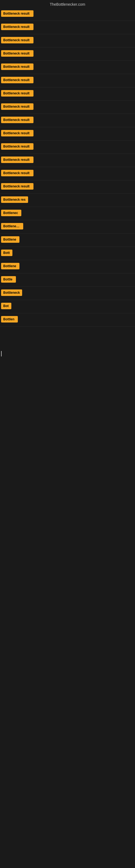 The width and height of the screenshot is (135, 868). What do you see at coordinates (17, 173) in the screenshot?
I see `bottleneck-result-button-13: Bottleneck result` at bounding box center [17, 173].